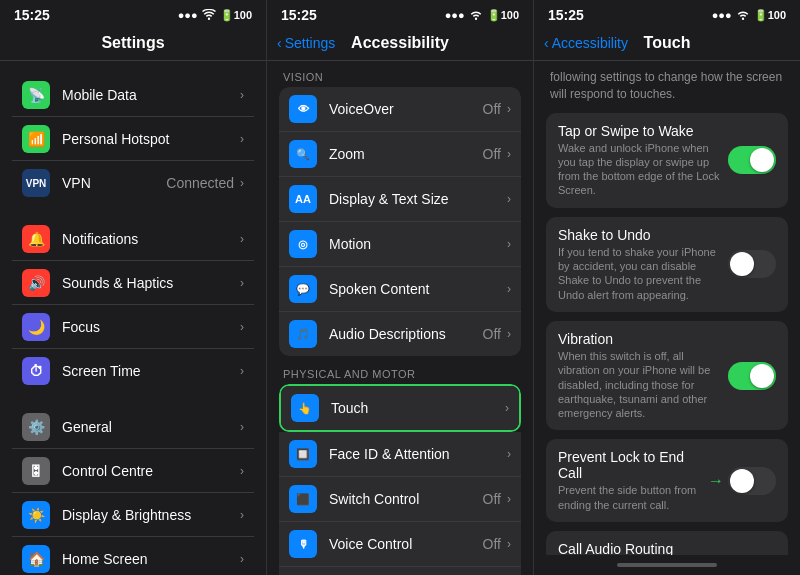 The height and width of the screenshot is (575, 800). I want to click on bot-items: ⚙️General›🎛Control Centre›☀️Display & Br…, so click(133, 490).